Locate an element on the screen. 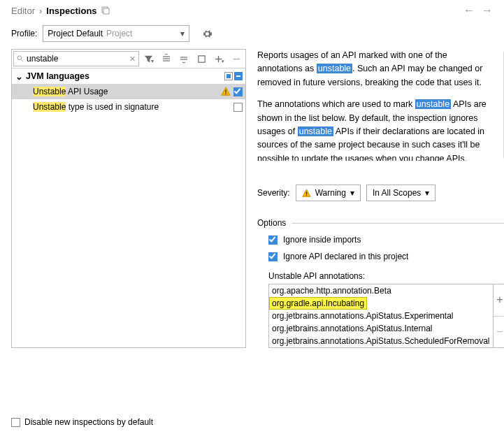 The height and width of the screenshot is (434, 504). settings-button is located at coordinates (207, 34).